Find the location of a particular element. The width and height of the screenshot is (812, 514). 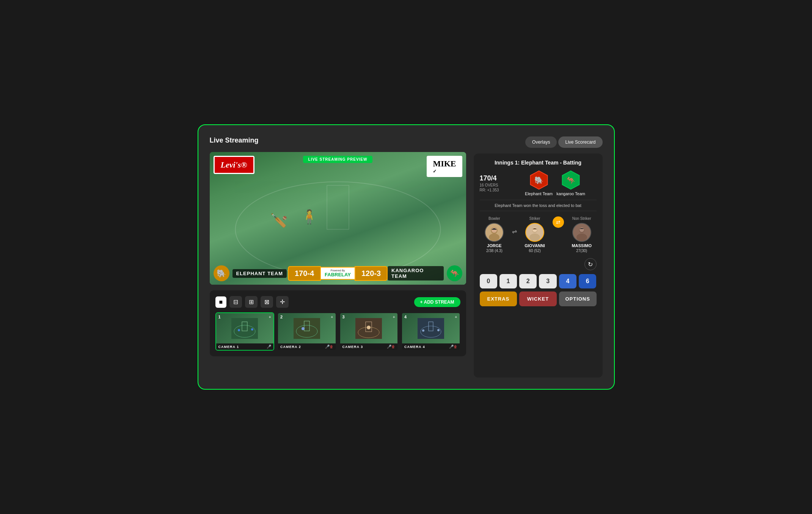

score-btn-3: 3 is located at coordinates (548, 281).